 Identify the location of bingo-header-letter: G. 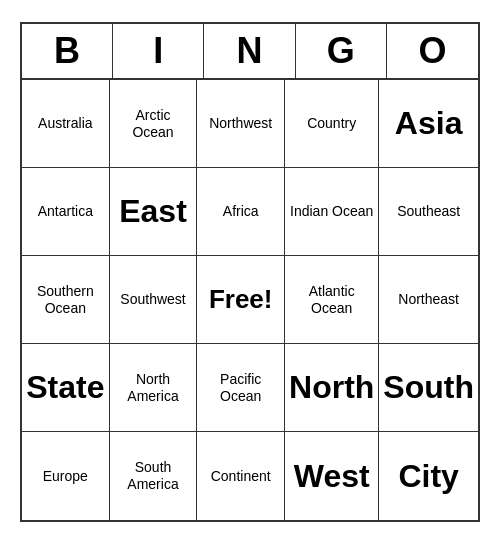
(342, 51).